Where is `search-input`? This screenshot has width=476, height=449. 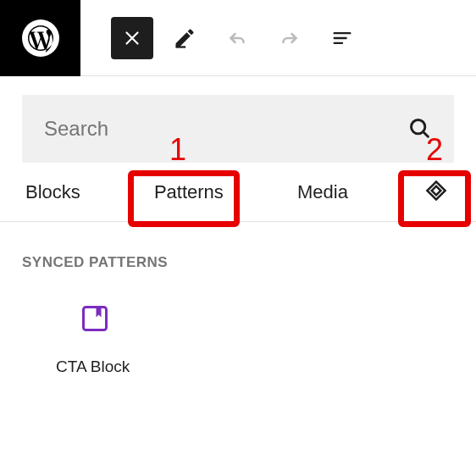 search-input is located at coordinates (226, 129).